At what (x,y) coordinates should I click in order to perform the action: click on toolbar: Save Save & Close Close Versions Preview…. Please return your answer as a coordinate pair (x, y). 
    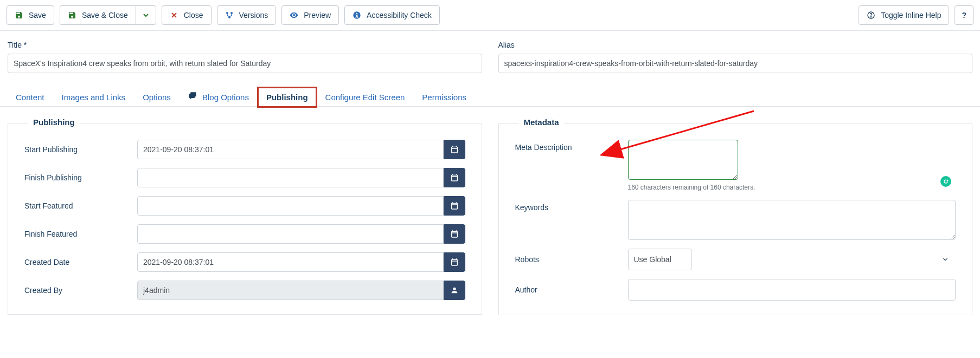
    Looking at the image, I should click on (490, 15).